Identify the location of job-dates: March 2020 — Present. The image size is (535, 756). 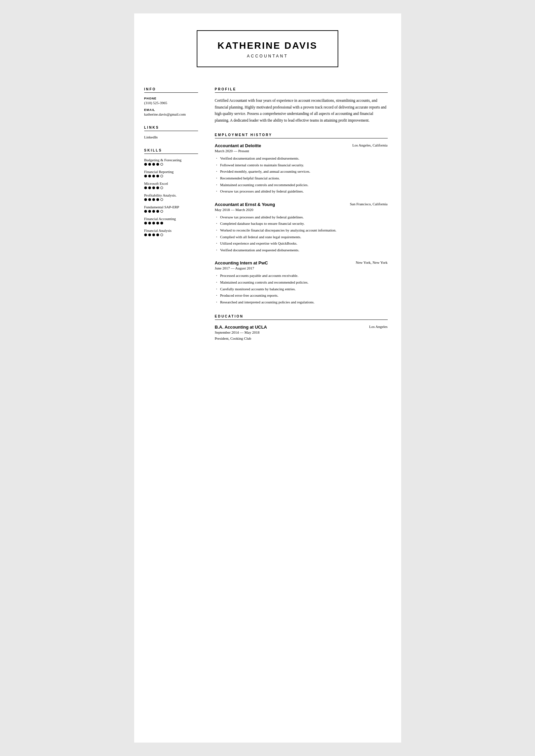
(301, 151).